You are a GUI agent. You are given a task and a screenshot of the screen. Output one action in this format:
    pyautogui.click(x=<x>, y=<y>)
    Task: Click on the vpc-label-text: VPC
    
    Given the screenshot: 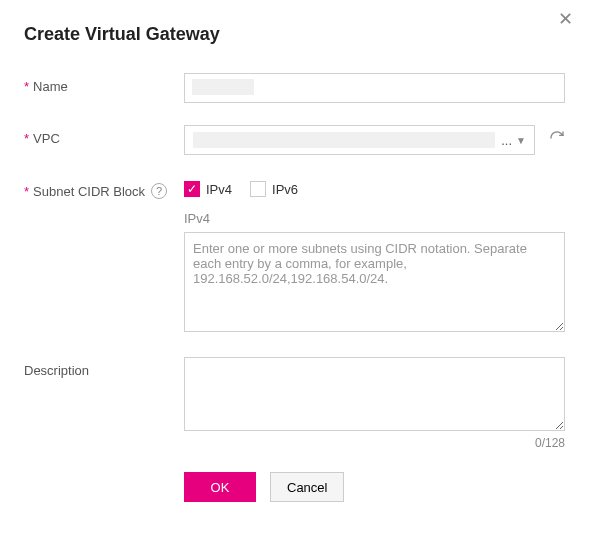 What is the action you would take?
    pyautogui.click(x=46, y=138)
    